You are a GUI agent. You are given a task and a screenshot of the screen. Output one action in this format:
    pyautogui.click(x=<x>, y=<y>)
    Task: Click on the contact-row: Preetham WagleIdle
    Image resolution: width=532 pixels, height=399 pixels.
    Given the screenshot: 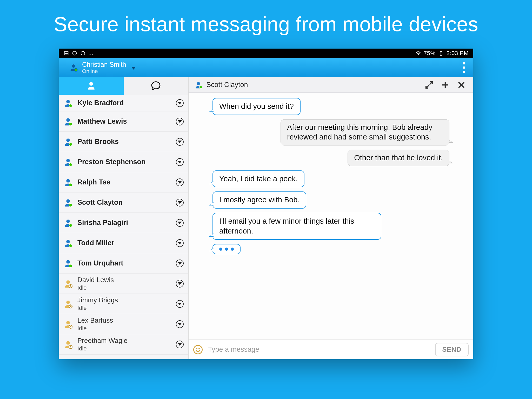 What is the action you would take?
    pyautogui.click(x=124, y=344)
    